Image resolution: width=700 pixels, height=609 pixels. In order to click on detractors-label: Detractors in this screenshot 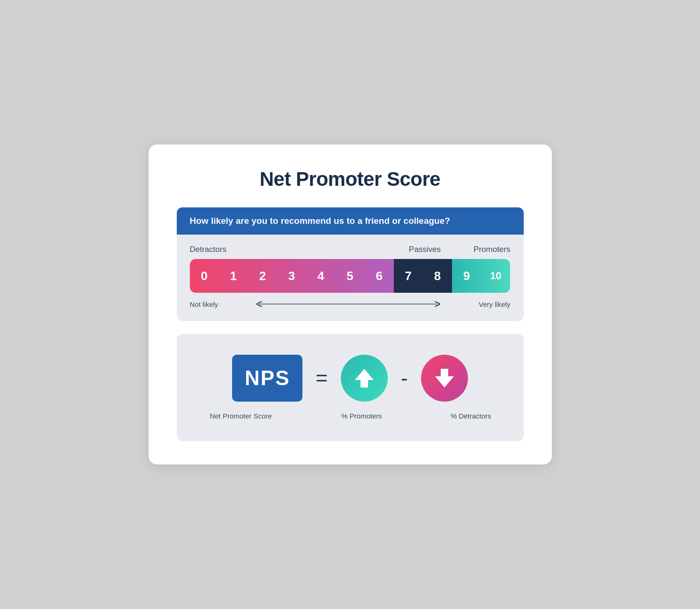, I will do `click(208, 250)`.